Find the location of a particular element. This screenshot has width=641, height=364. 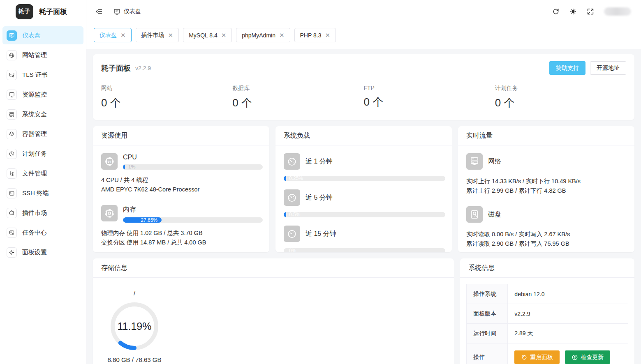

layers-icon is located at coordinates (12, 134).